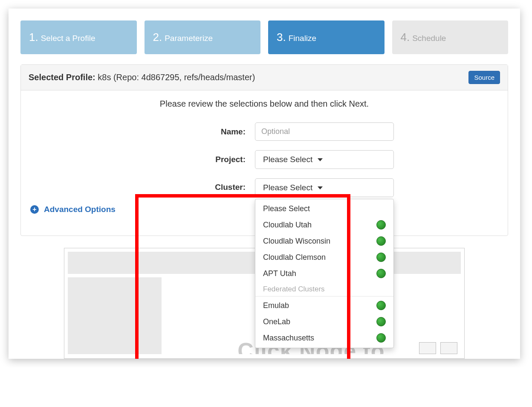 This screenshot has width=532, height=407. Describe the element at coordinates (264, 131) in the screenshot. I see `name-row: Name:` at that location.